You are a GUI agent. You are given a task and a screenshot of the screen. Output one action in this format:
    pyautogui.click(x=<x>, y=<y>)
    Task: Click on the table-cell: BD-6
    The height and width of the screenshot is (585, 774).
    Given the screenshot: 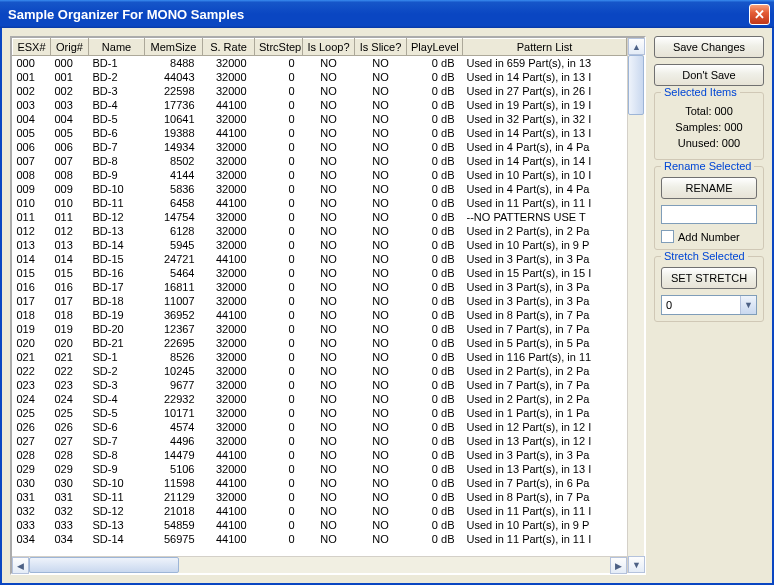 What is the action you would take?
    pyautogui.click(x=117, y=133)
    